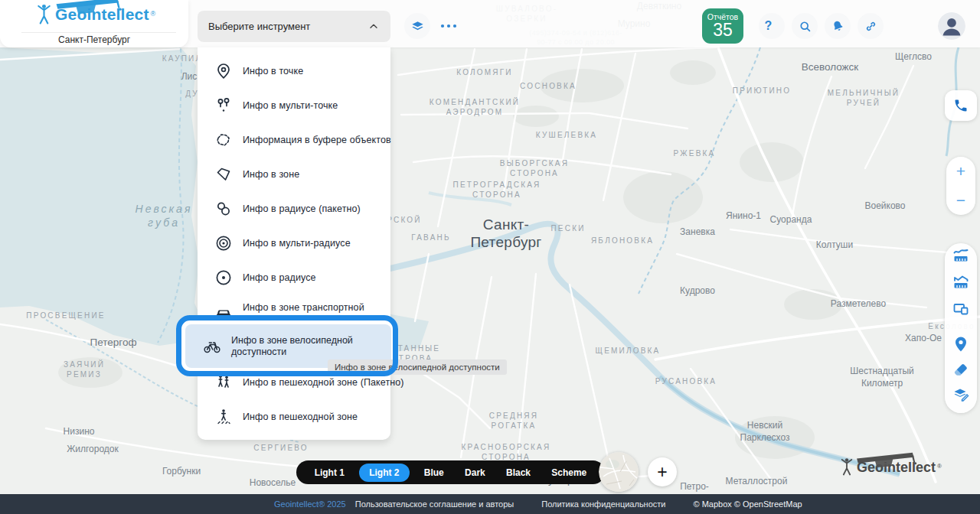 Image resolution: width=980 pixels, height=514 pixels. What do you see at coordinates (490, 504) in the screenshot?
I see `footer-bar: Geointellect® 2025Пользовательское согла…` at bounding box center [490, 504].